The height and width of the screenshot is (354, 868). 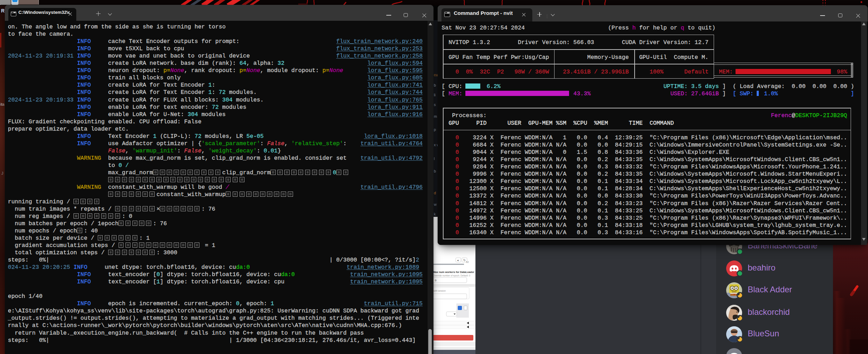 What do you see at coordinates (454, 272) in the screenshot?
I see `svg-text: Max num workers for DataLoader` at bounding box center [454, 272].